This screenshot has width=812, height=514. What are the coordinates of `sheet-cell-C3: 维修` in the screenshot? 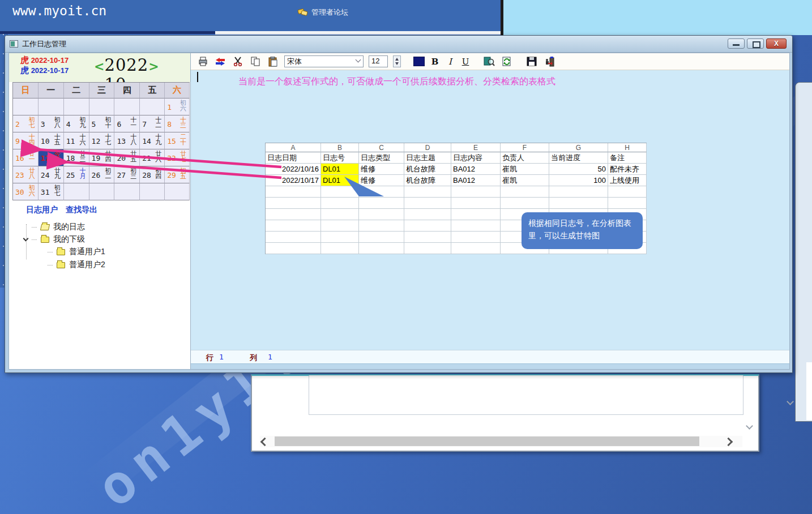 It's located at (382, 169).